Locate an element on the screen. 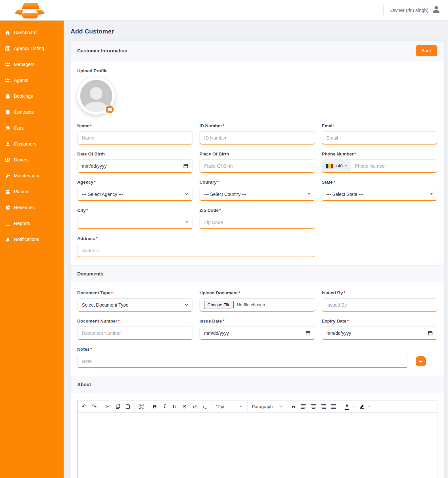  top-header: Owner (ritu singh) is located at coordinates (224, 10).